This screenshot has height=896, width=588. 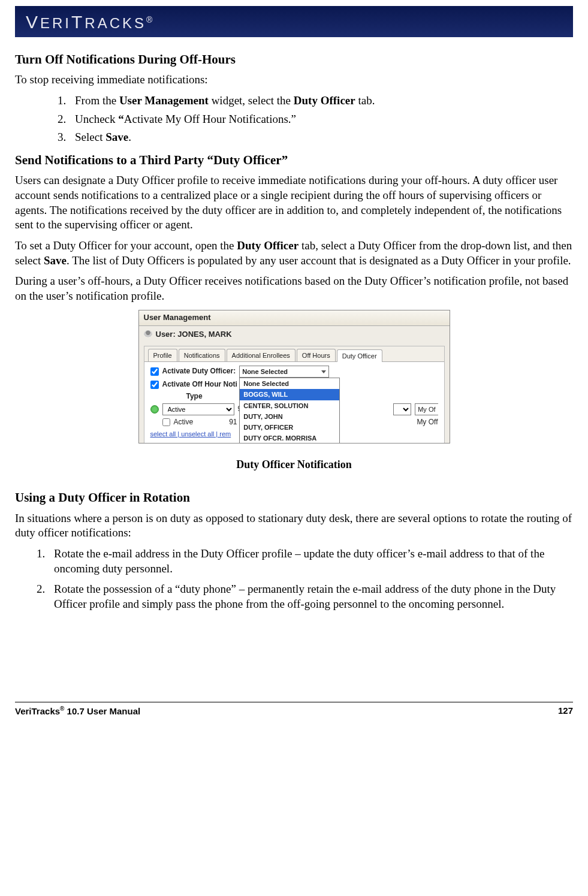 What do you see at coordinates (183, 423) in the screenshot?
I see `row-active-label: Active` at bounding box center [183, 423].